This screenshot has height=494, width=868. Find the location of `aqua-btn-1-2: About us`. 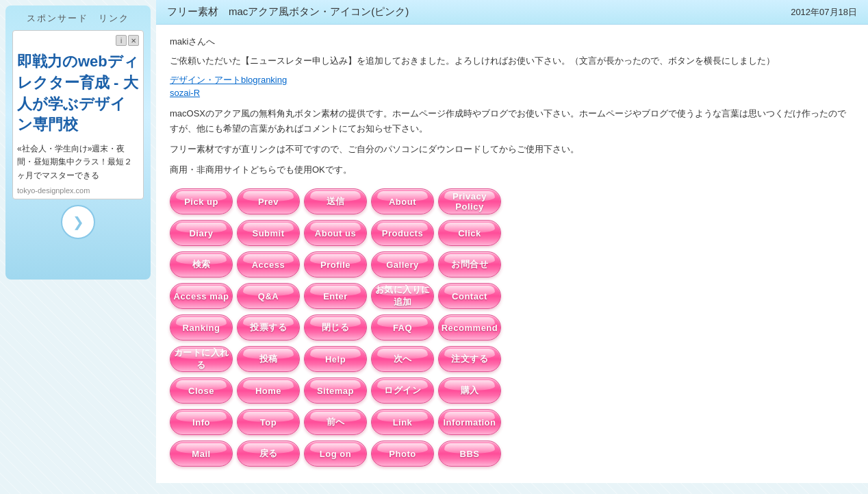

aqua-btn-1-2: About us is located at coordinates (335, 233).